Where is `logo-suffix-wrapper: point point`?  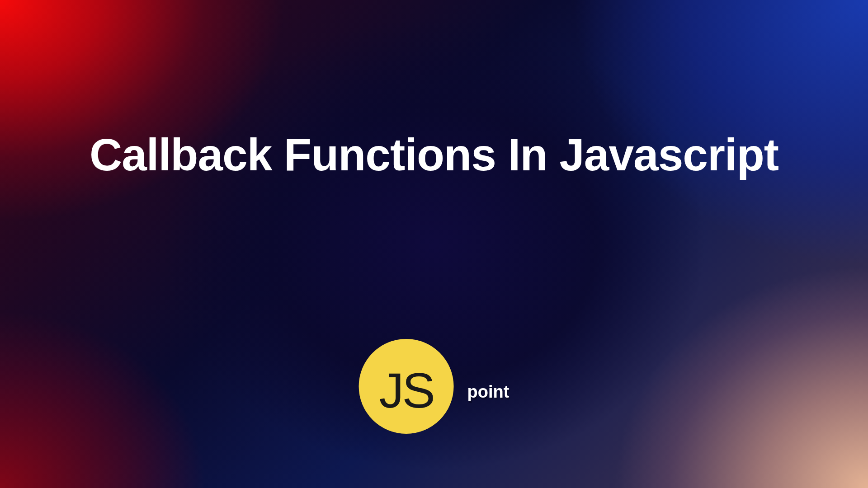
logo-suffix-wrapper: point point is located at coordinates (488, 387).